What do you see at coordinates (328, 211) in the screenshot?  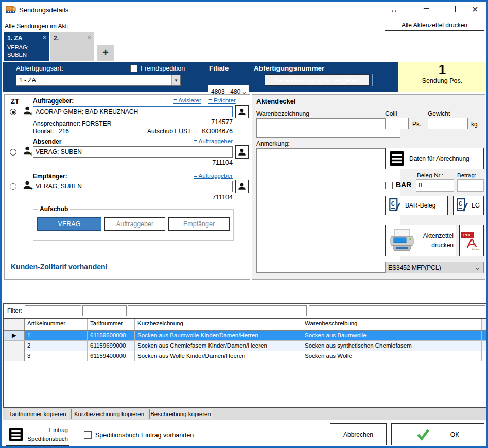 I see `anmerkung-textarea` at bounding box center [328, 211].